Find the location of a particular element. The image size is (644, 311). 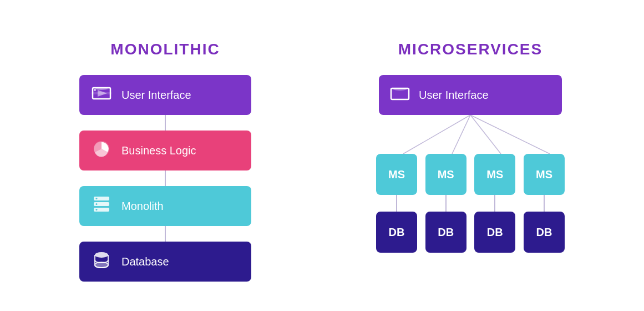

ms-label-3: MS is located at coordinates (495, 174).